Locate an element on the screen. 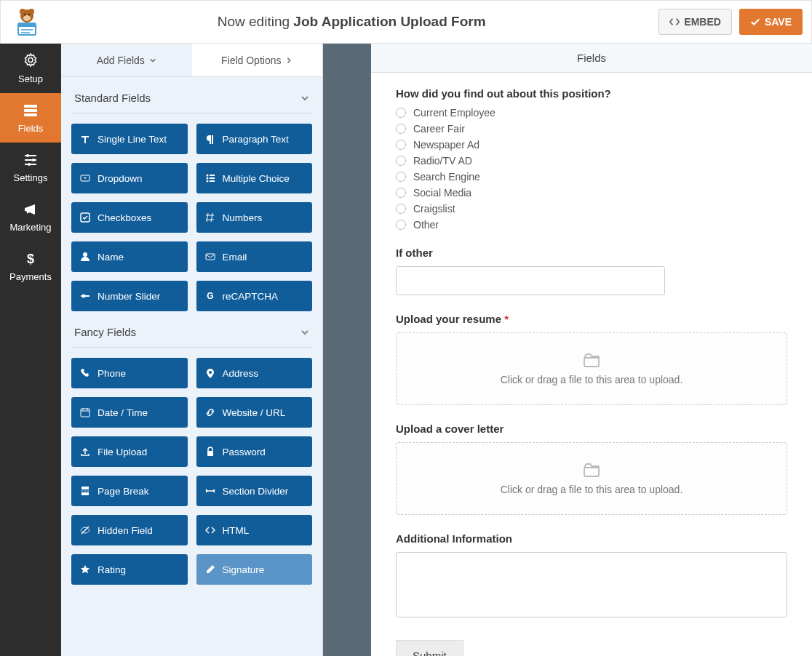 This screenshot has height=656, width=812. app-logo is located at coordinates (27, 22).